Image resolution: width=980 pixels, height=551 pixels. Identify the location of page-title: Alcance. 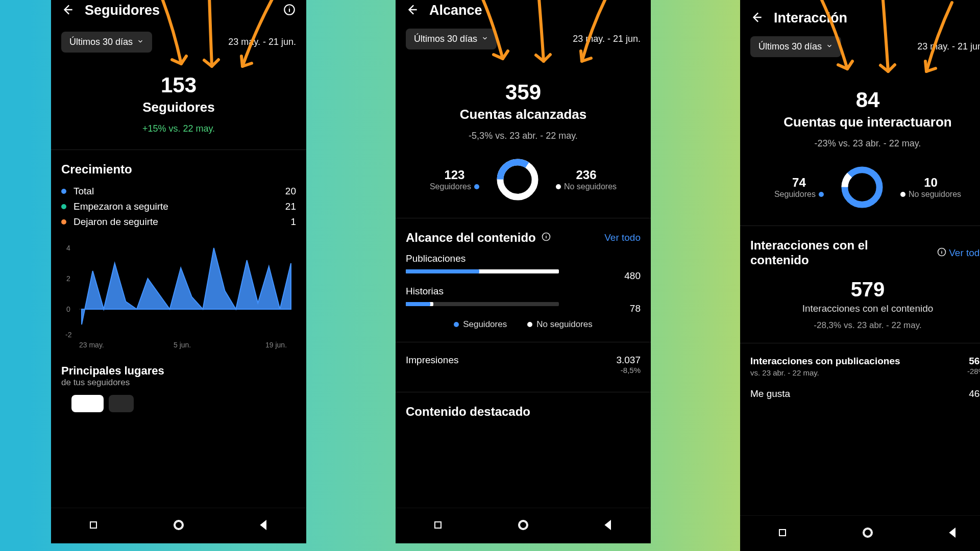
(535, 10).